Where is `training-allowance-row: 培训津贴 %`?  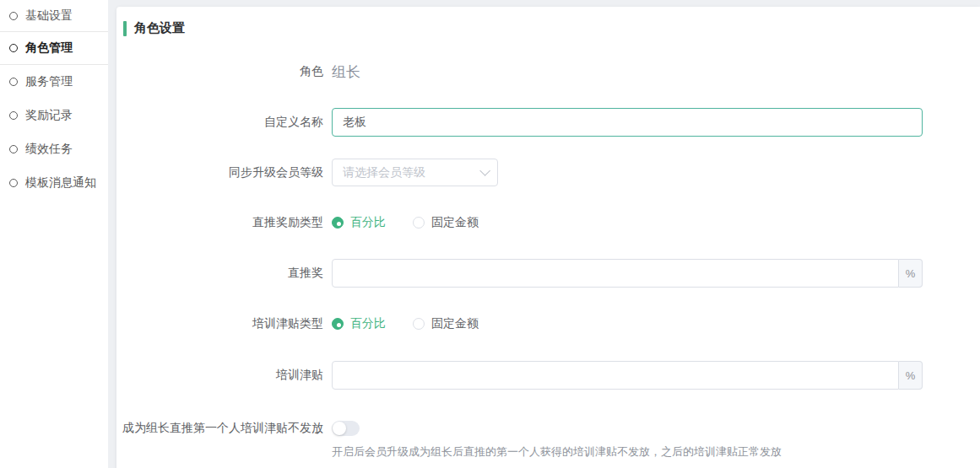
training-allowance-row: 培训津贴 % is located at coordinates (549, 375).